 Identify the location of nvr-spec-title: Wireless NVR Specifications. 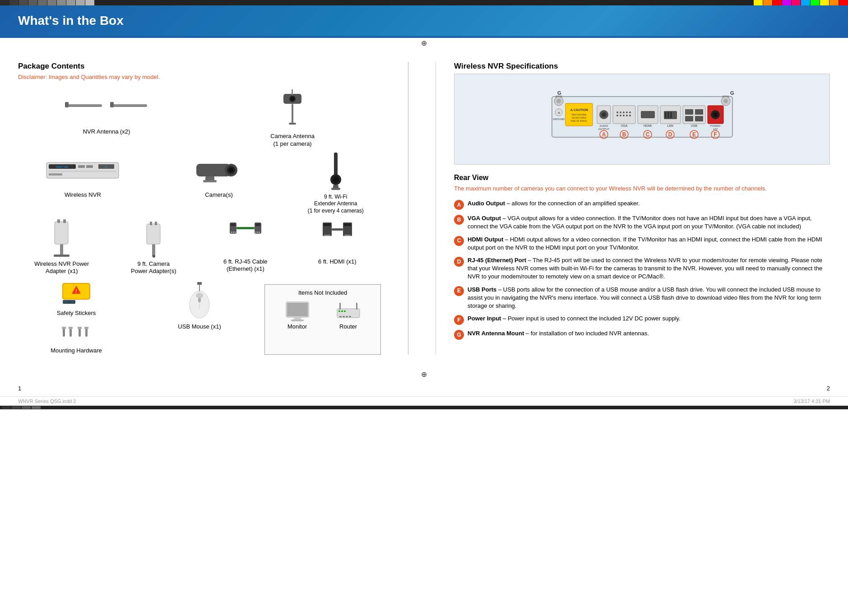
(642, 66).